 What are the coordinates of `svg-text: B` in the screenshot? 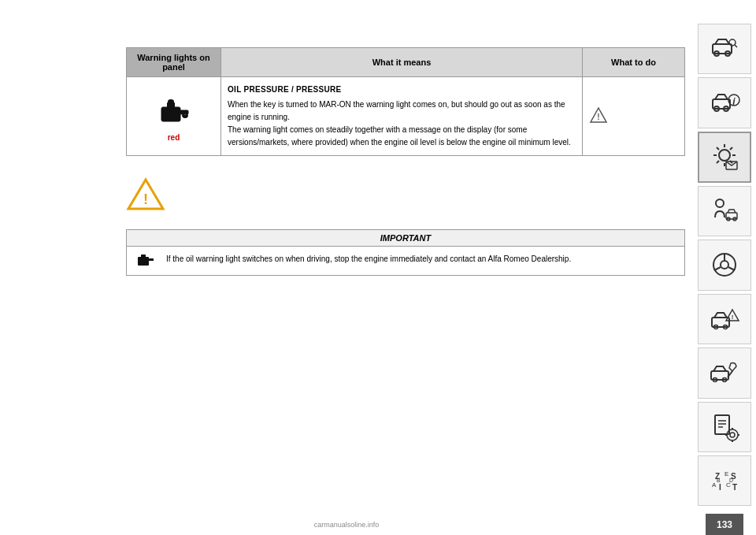 It's located at (718, 481).